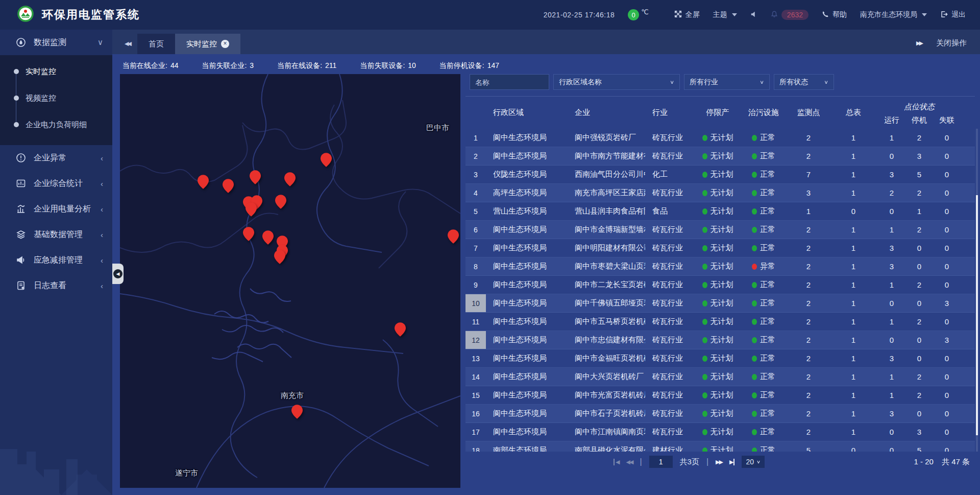 The width and height of the screenshot is (980, 495). I want to click on map-collapse-button: ◀, so click(118, 274).